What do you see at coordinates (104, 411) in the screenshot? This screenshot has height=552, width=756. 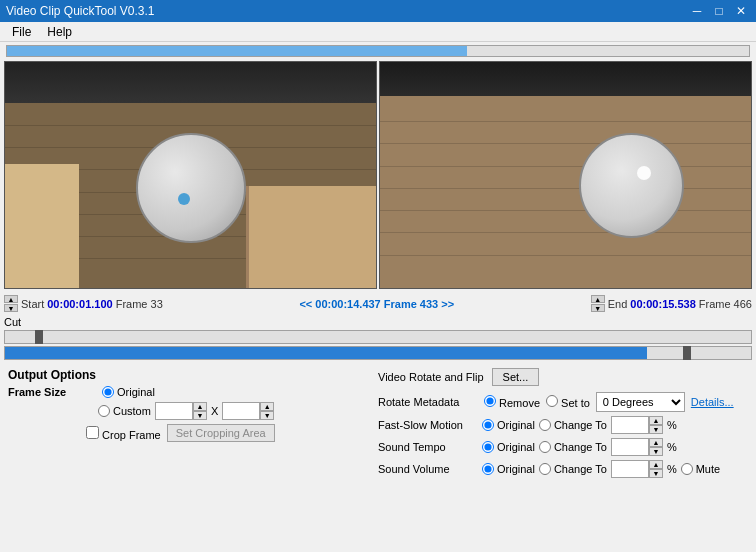 I see `custom-radio` at bounding box center [104, 411].